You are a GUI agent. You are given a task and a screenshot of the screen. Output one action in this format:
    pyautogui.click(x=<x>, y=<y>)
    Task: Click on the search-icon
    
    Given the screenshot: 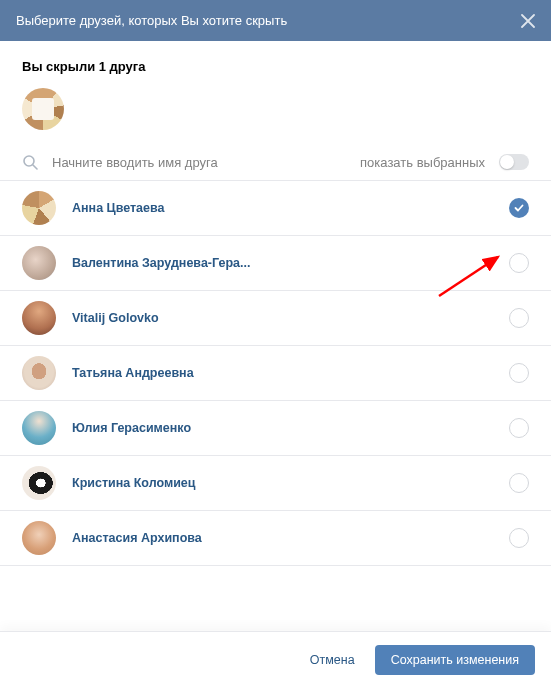 What is the action you would take?
    pyautogui.click(x=30, y=162)
    